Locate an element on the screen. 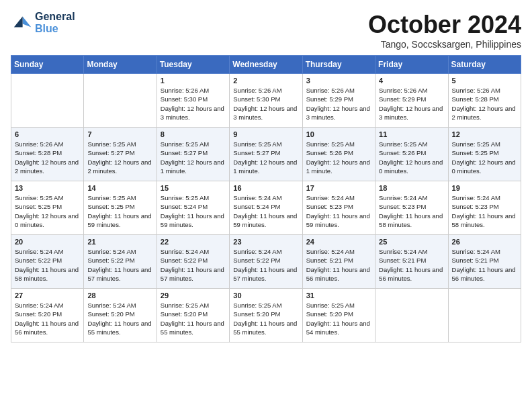  day-number: 30 is located at coordinates (266, 295).